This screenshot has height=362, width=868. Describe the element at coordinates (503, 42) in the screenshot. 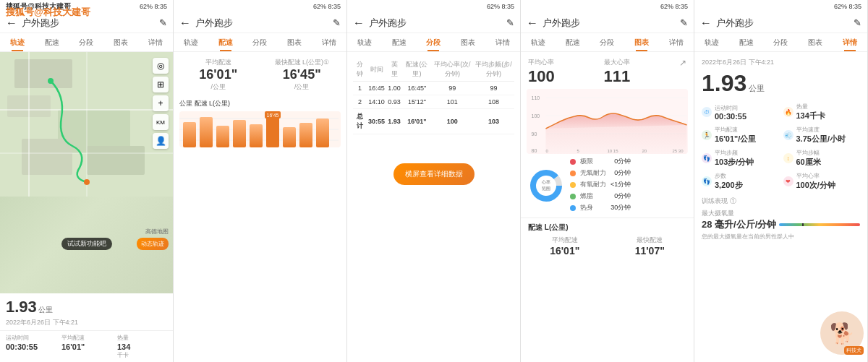

I see `tab-detail-3: 详情` at that location.